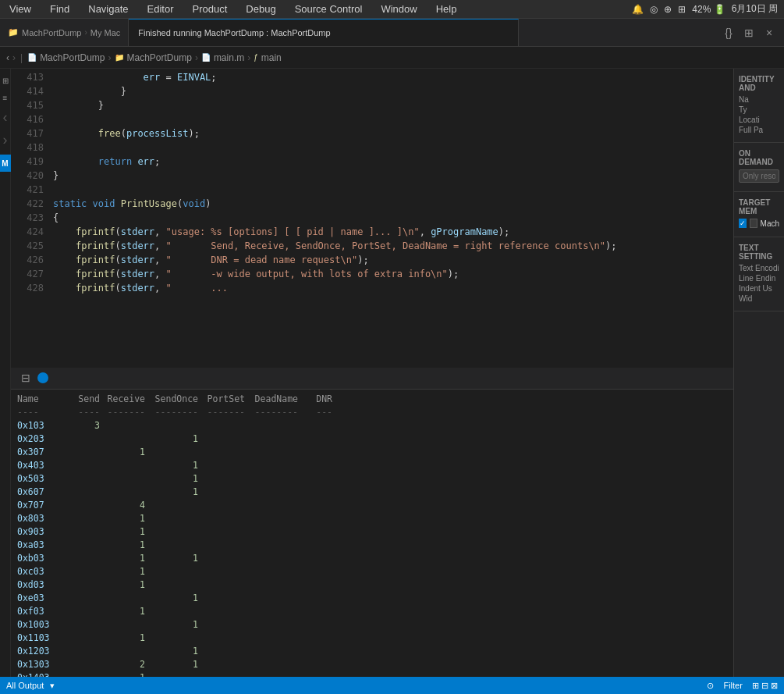 Image resolution: width=784 pixels, height=694 pixels. Describe the element at coordinates (729, 33) in the screenshot. I see `editor-layout-icon: {}` at that location.